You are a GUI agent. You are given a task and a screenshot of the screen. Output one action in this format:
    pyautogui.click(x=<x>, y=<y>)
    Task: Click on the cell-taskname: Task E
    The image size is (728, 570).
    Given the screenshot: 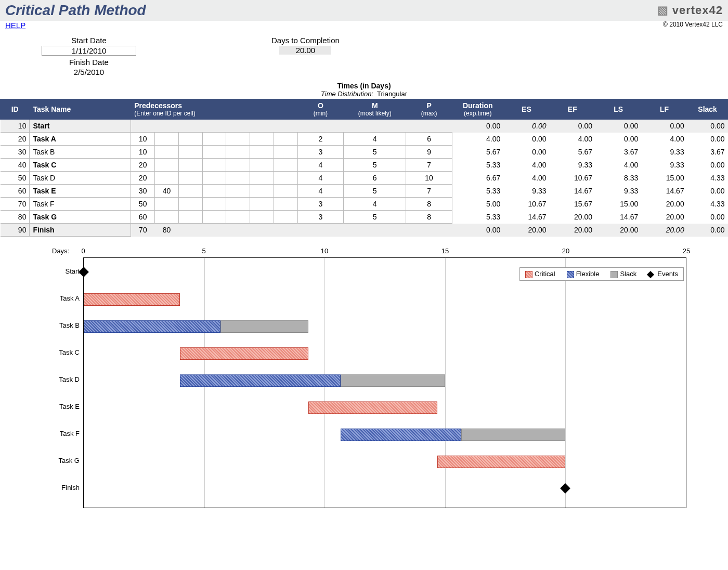 What is the action you would take?
    pyautogui.click(x=80, y=191)
    